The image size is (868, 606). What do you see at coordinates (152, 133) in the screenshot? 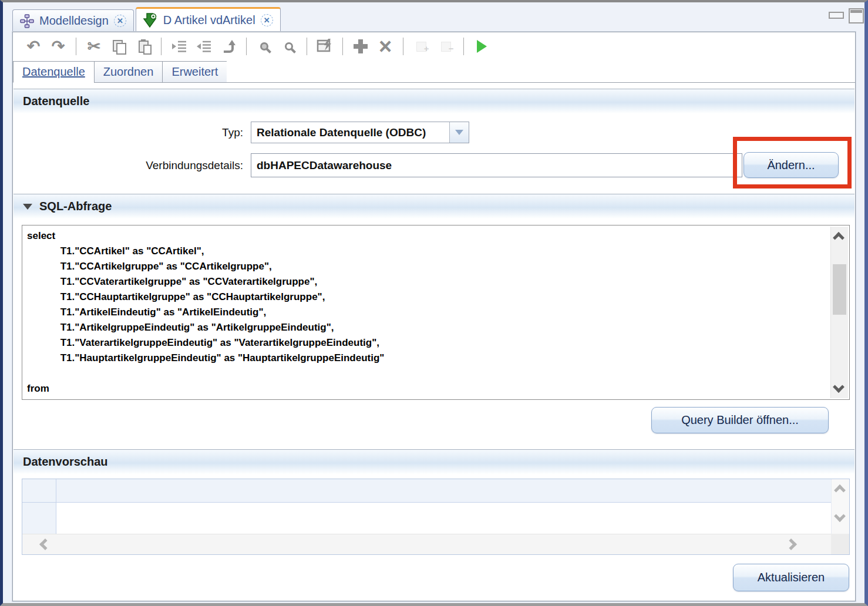
I see `typ-label: Typ:` at bounding box center [152, 133].